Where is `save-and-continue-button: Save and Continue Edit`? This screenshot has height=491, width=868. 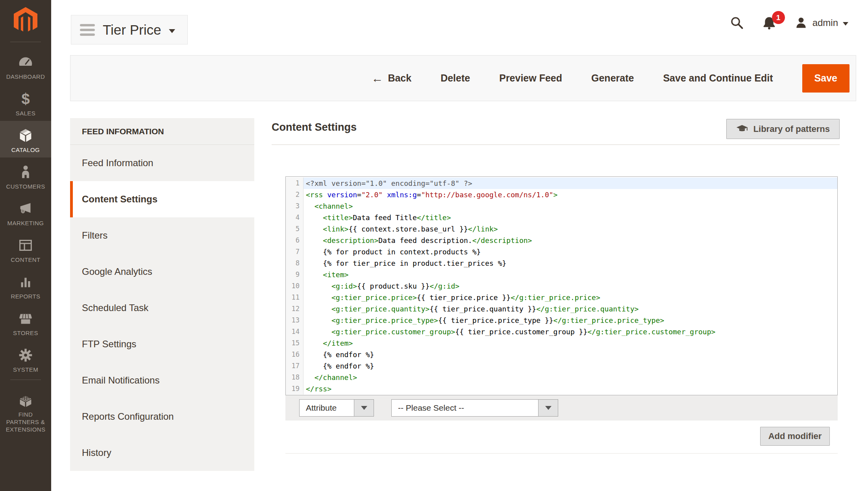
save-and-continue-button: Save and Continue Edit is located at coordinates (718, 78).